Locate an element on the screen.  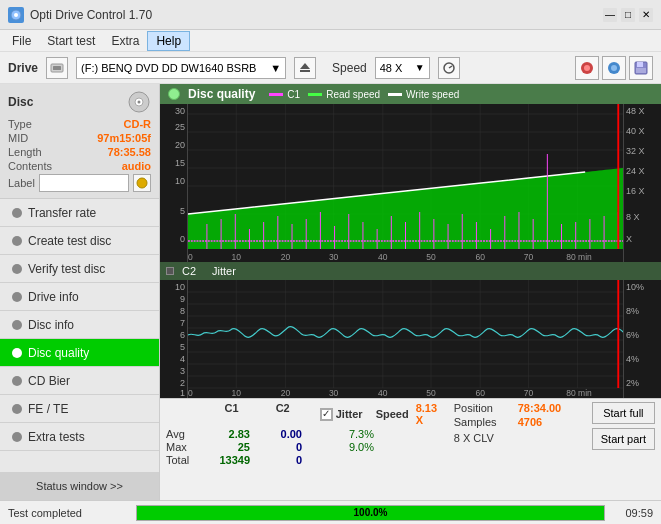
type-value: CD-R is located at coordinates (138, 124).